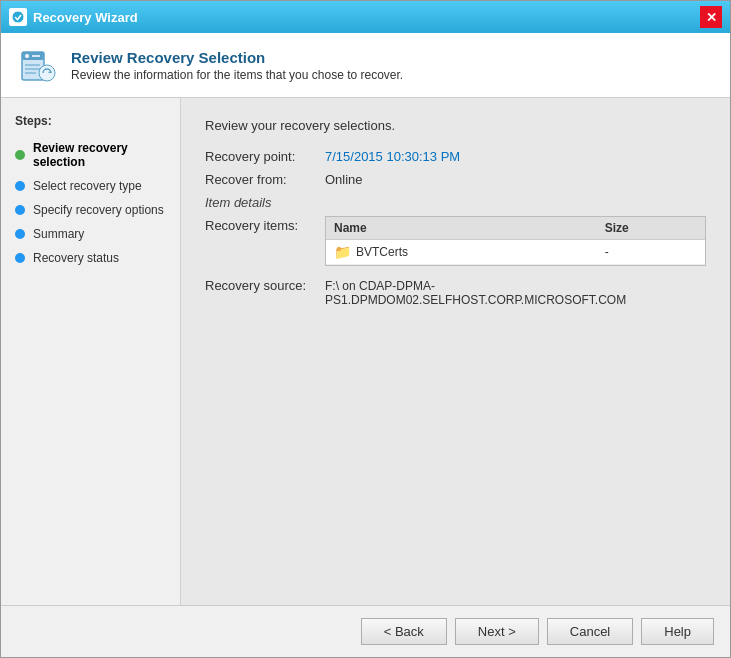 The width and height of the screenshot is (731, 658). I want to click on table-cell-size: -, so click(651, 252).